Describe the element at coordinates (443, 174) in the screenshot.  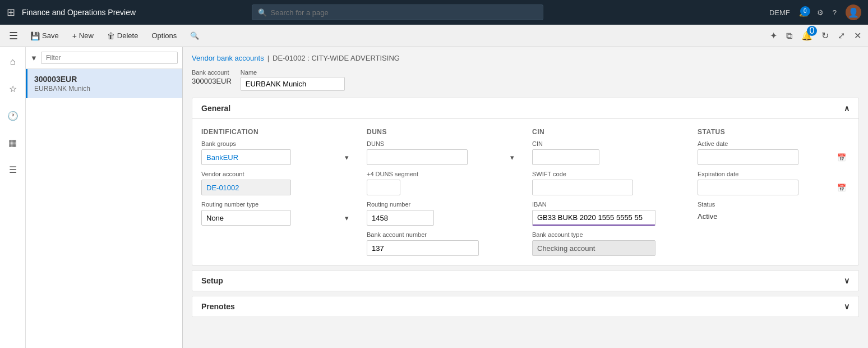
I see `plus4-label: +4 DUNS segment` at that location.